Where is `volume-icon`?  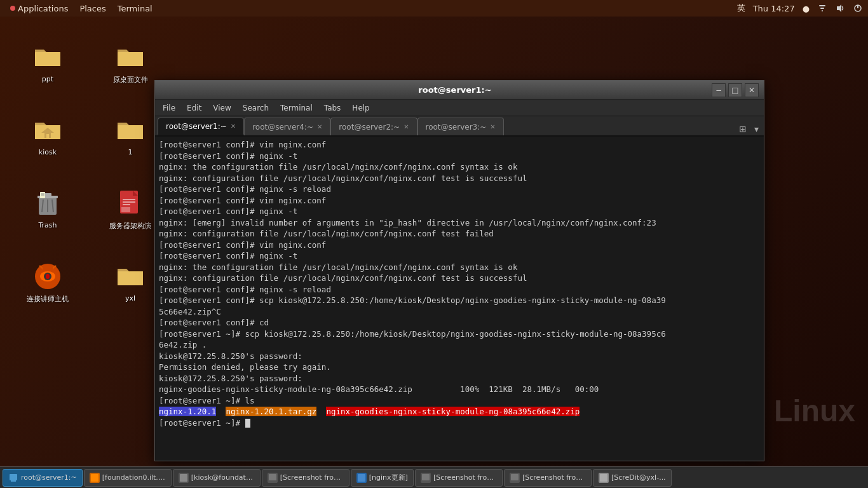 volume-icon is located at coordinates (840, 8).